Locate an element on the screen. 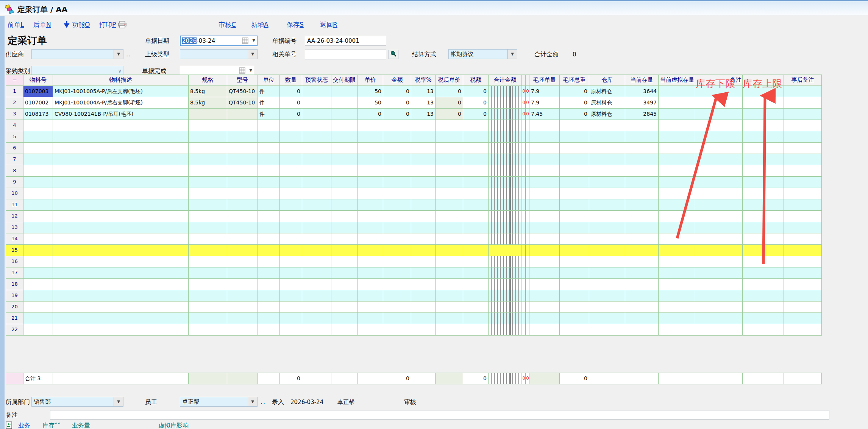  cell-red1 is located at coordinates (524, 307).